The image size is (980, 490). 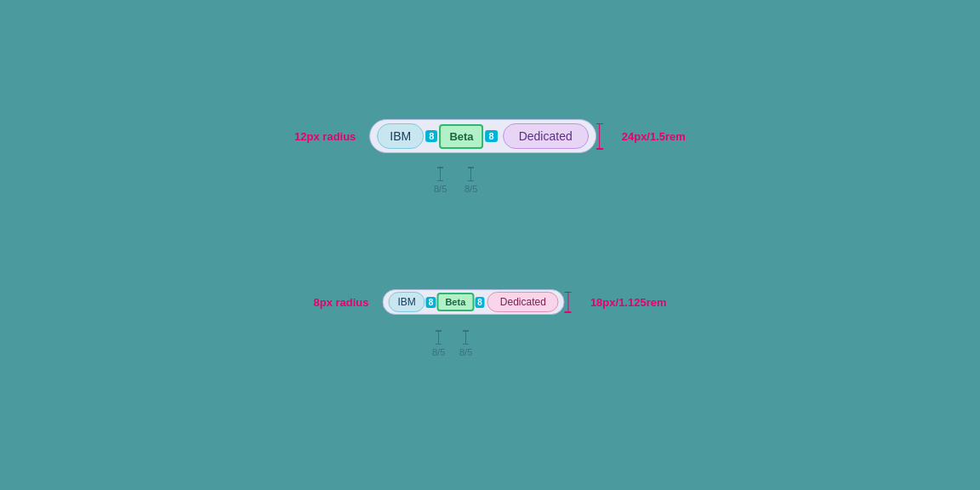 I want to click on row1-radius-label: 12px radius, so click(x=325, y=136).